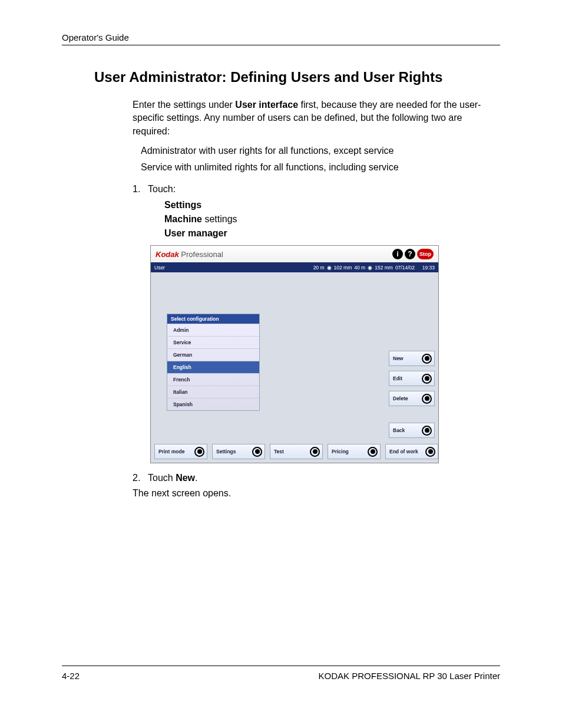 Image resolution: width=562 pixels, height=728 pixels. What do you see at coordinates (412, 398) in the screenshot?
I see `delete-button: Delete` at bounding box center [412, 398].